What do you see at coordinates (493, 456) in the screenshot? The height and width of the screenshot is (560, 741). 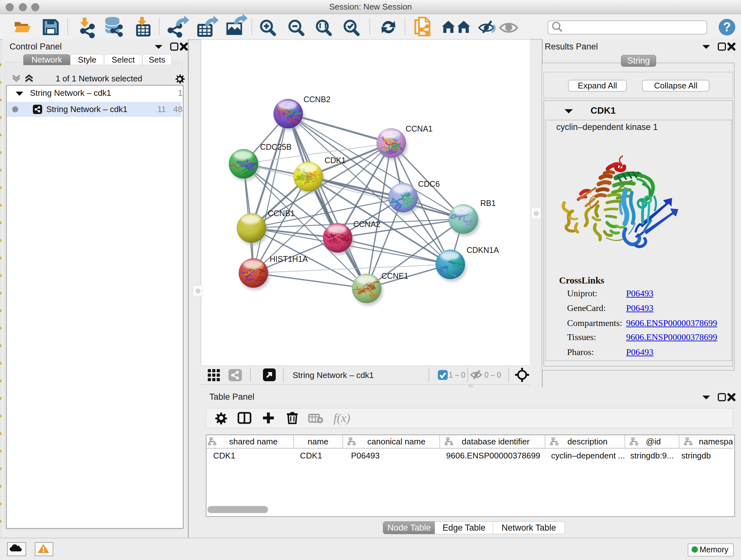 I see `svg-text: 9606.ENSP00000378699` at bounding box center [493, 456].